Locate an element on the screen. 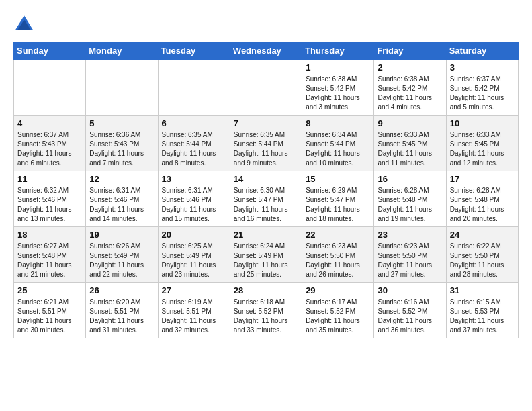  day-info: Sunrise: 6:32 AM Sunset: 5:46 PM Dayligh… is located at coordinates (50, 205).